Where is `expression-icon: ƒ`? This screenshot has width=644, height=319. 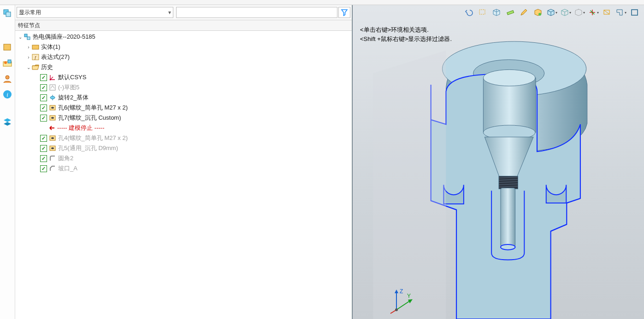 expression-icon: ƒ is located at coordinates (35, 57).